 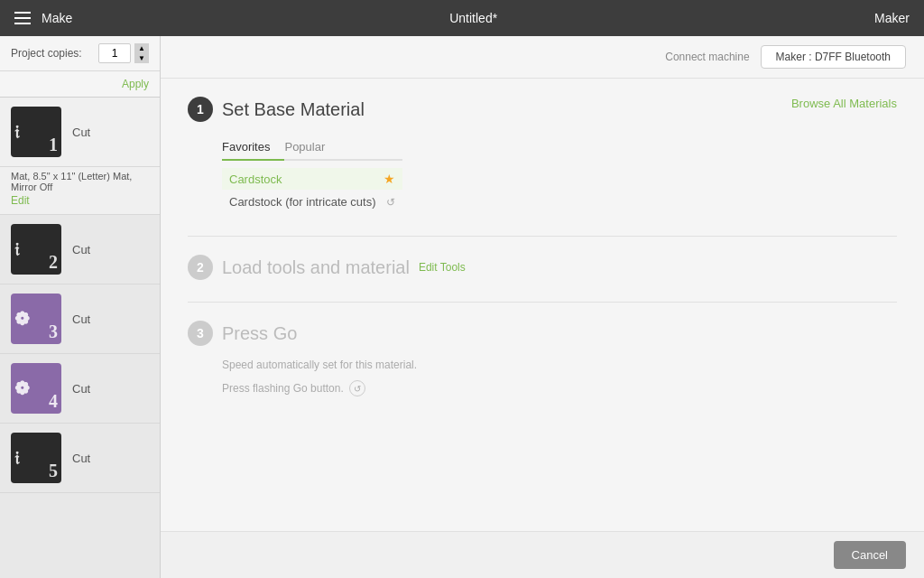 I want to click on document-title: Untitled*, so click(x=473, y=18).